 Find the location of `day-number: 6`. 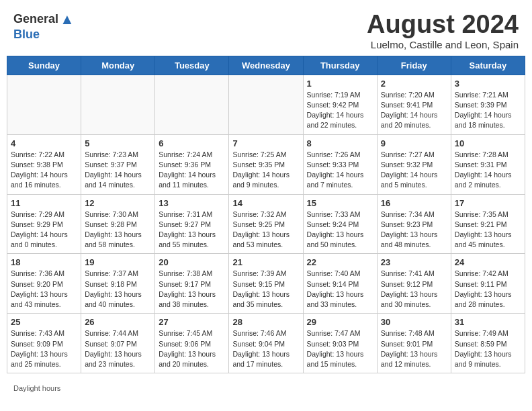

day-number: 6 is located at coordinates (192, 144).